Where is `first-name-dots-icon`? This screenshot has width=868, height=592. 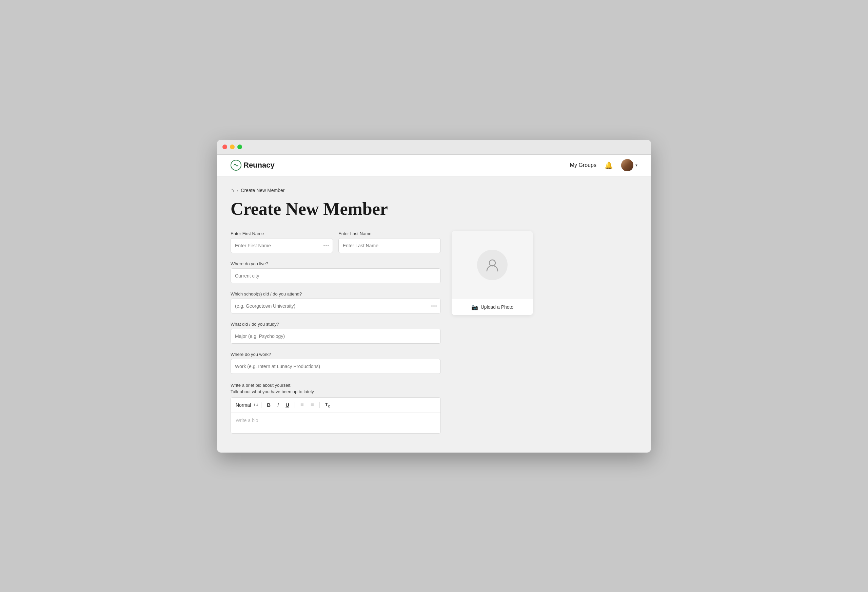 first-name-dots-icon is located at coordinates (326, 246).